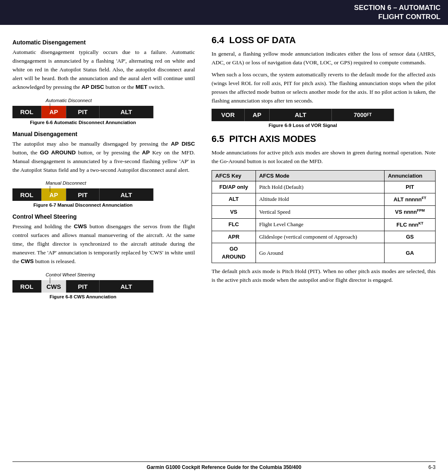 The height and width of the screenshot is (476, 448). Describe the element at coordinates (83, 286) in the screenshot. I see `figure8-bar: ROL CWS PIT ALT` at that location.